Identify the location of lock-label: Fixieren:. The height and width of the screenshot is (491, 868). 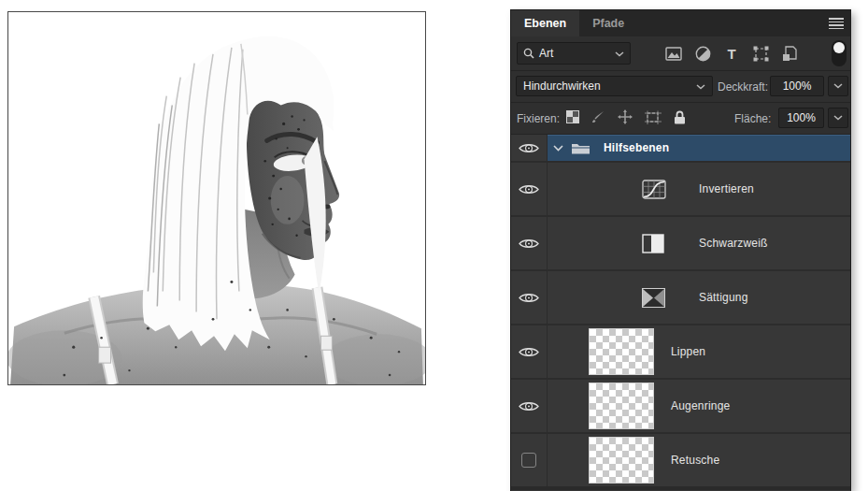
(538, 119).